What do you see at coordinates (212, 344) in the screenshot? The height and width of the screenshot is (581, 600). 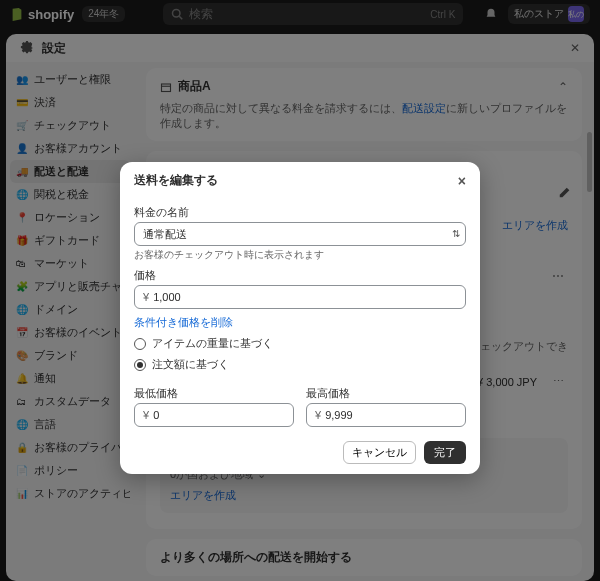 I see `radio-weight-label: アイテムの重量に基づく` at bounding box center [212, 344].